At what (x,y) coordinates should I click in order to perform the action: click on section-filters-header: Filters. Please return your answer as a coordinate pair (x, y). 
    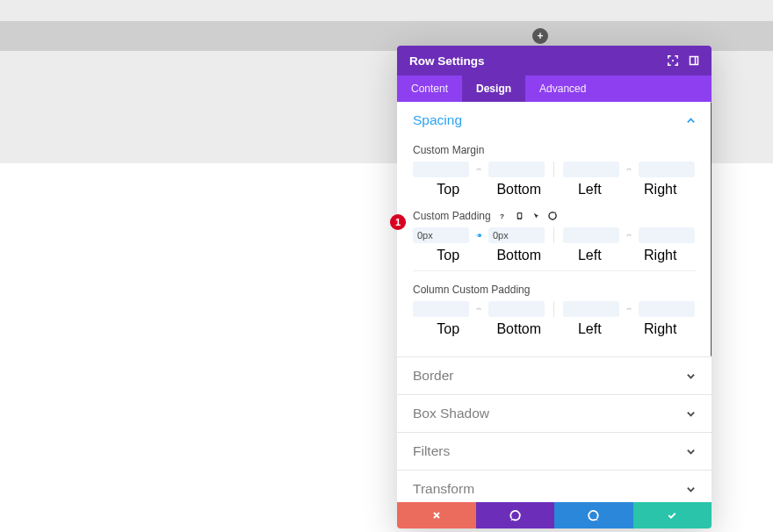
    Looking at the image, I should click on (554, 451).